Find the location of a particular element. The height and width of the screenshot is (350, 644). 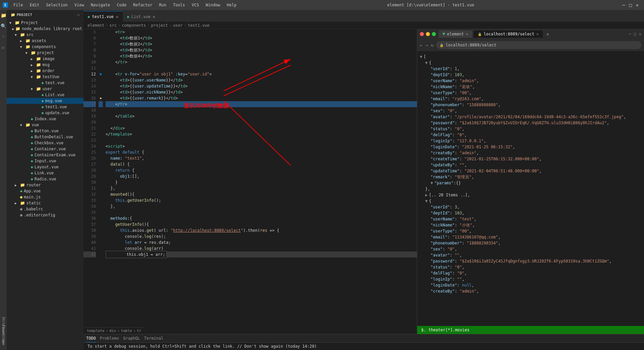

panel-tab-problems: Problems is located at coordinates (110, 338).